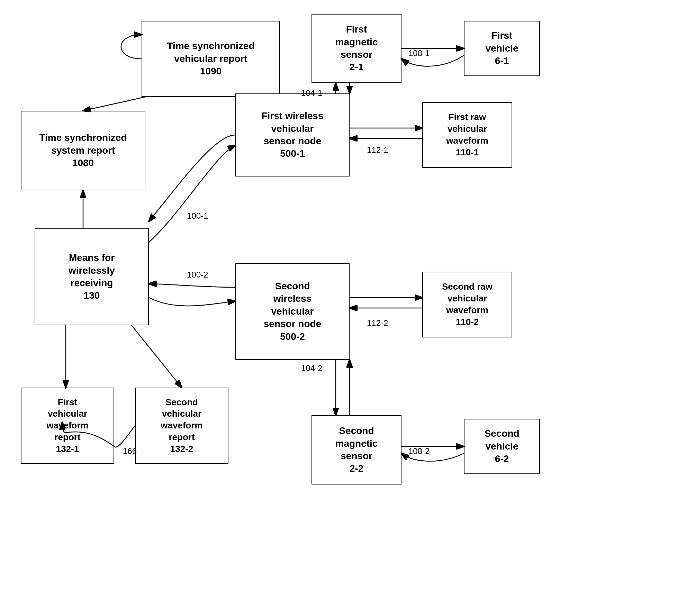 Image resolution: width=677 pixels, height=616 pixels. What do you see at coordinates (67, 426) in the screenshot?
I see `first-vehicular-waveform-report-box: First vehicular waveform report 132-1` at bounding box center [67, 426].